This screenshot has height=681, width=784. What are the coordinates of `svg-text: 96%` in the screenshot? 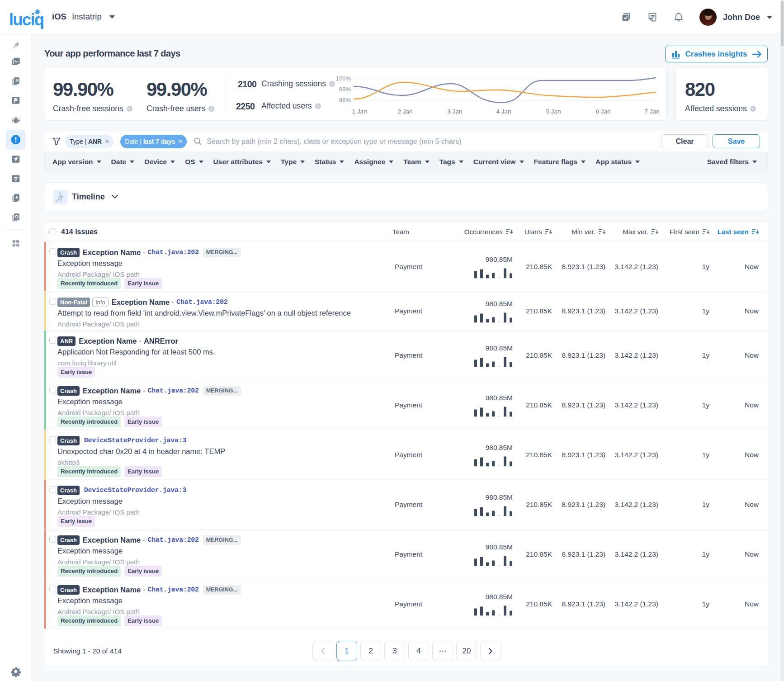 It's located at (345, 100).